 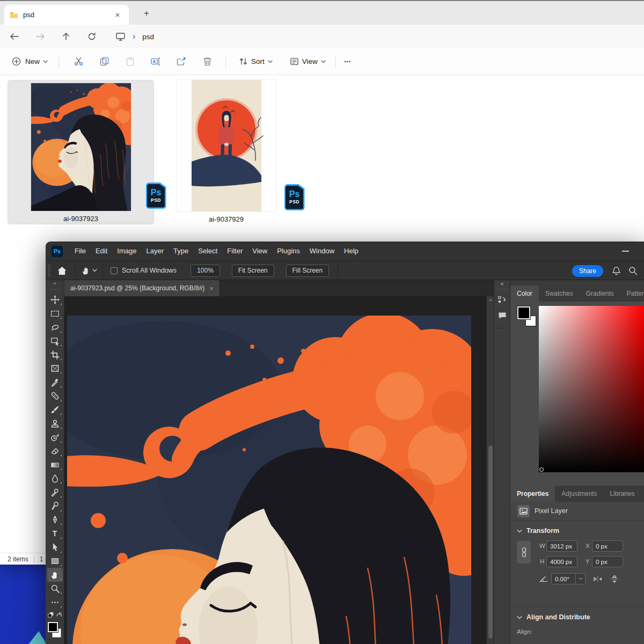 What do you see at coordinates (59, 615) in the screenshot?
I see `swap-colors-icon` at bounding box center [59, 615].